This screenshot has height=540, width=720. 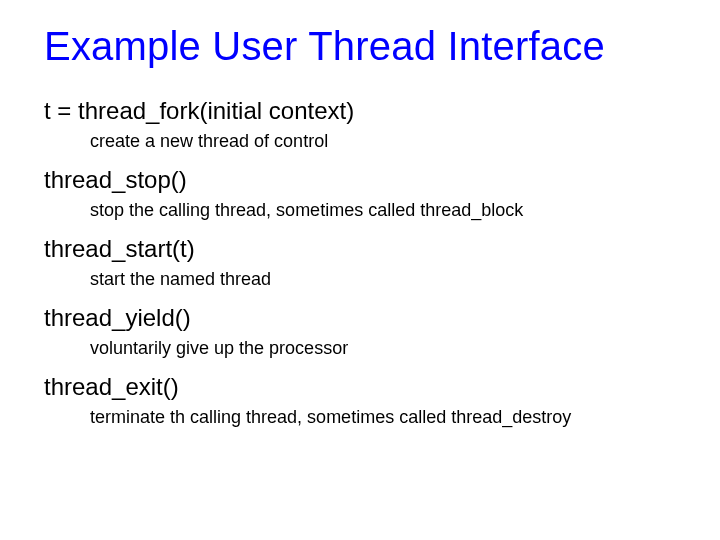 I want to click on list-item: thread_start(t) start the named thread, so click(x=362, y=262).